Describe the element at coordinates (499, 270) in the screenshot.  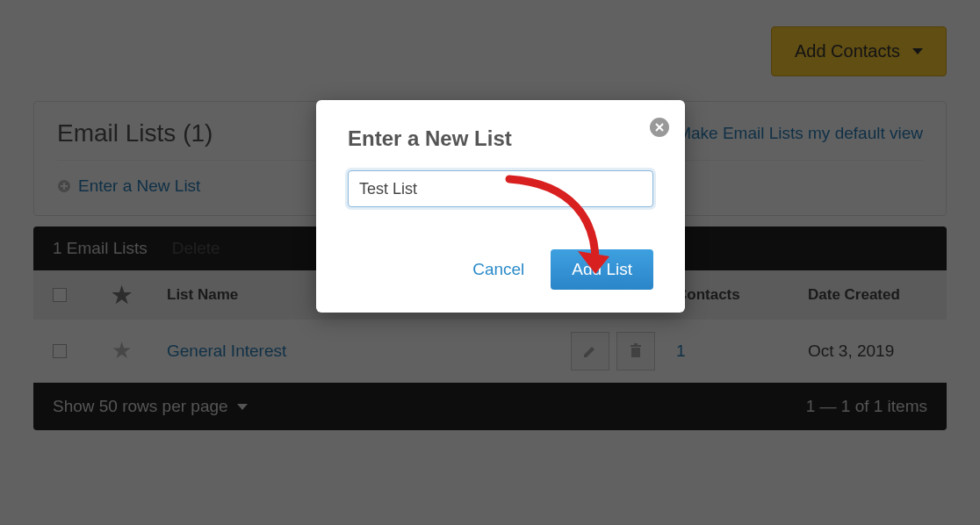
I see `cancel-button: Cancel` at that location.